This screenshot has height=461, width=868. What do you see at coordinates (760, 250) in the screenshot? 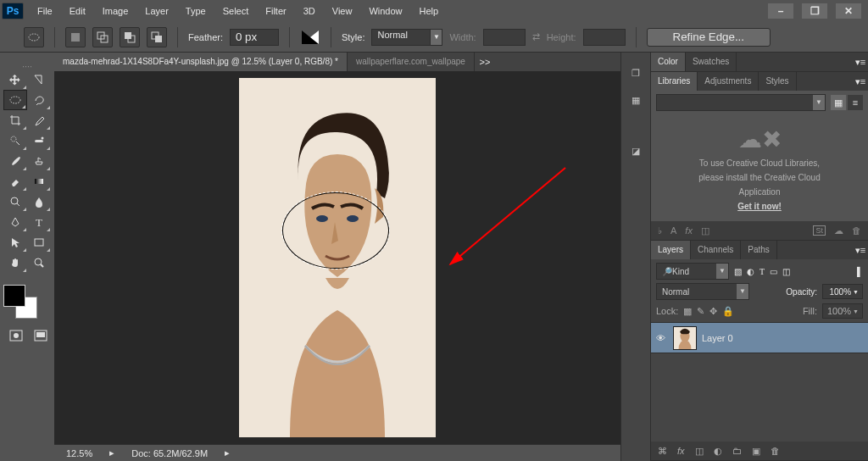
I see `tab-paths: Paths` at bounding box center [760, 250].